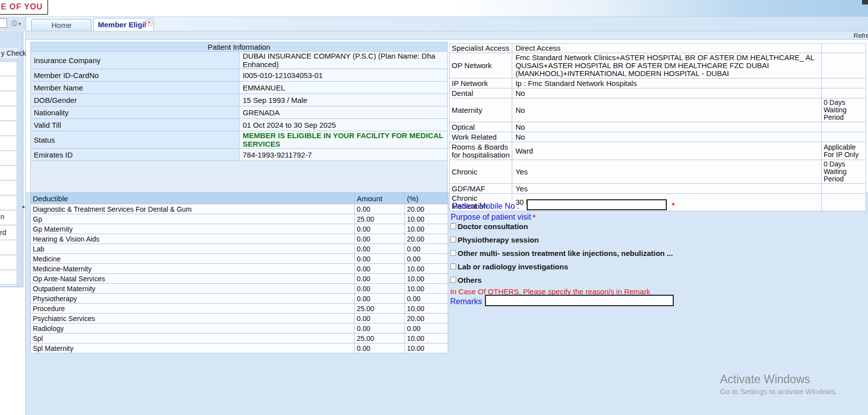  Describe the element at coordinates (193, 219) in the screenshot. I see `deductible-name: Gp` at that location.